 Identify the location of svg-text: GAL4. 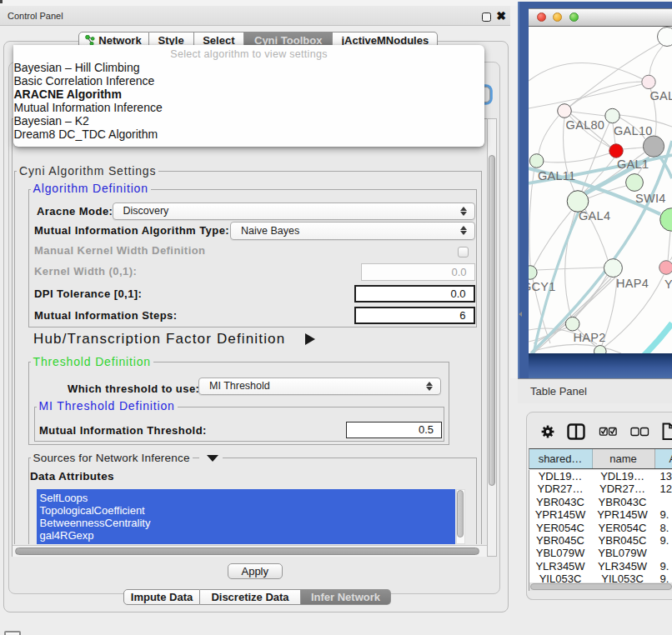
(594, 216).